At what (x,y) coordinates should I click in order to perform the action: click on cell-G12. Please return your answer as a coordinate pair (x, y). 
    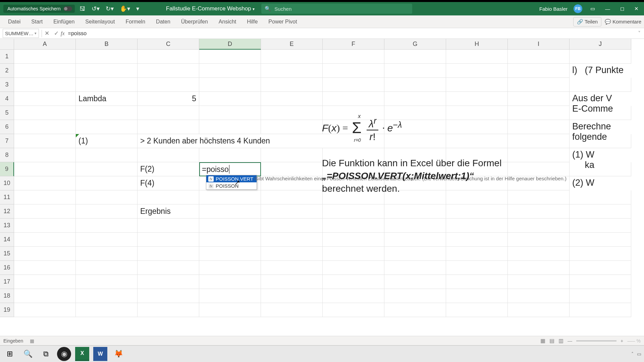
    Looking at the image, I should click on (415, 212).